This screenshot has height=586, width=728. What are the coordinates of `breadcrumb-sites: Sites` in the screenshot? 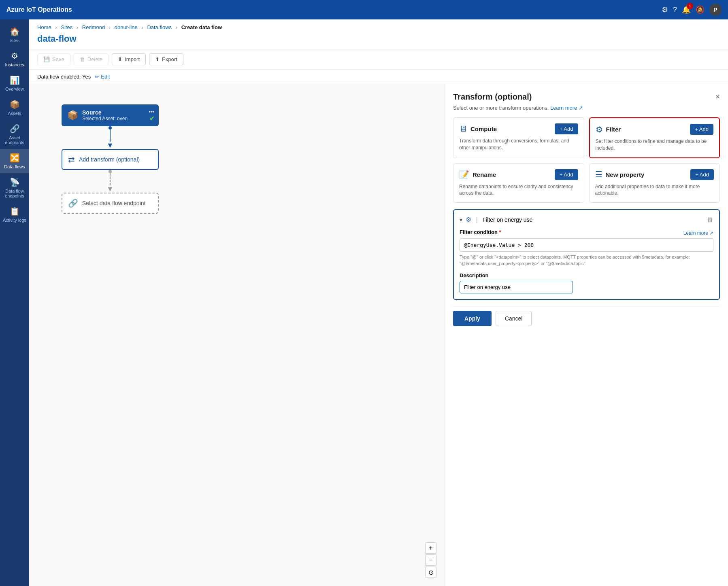 It's located at (66, 28).